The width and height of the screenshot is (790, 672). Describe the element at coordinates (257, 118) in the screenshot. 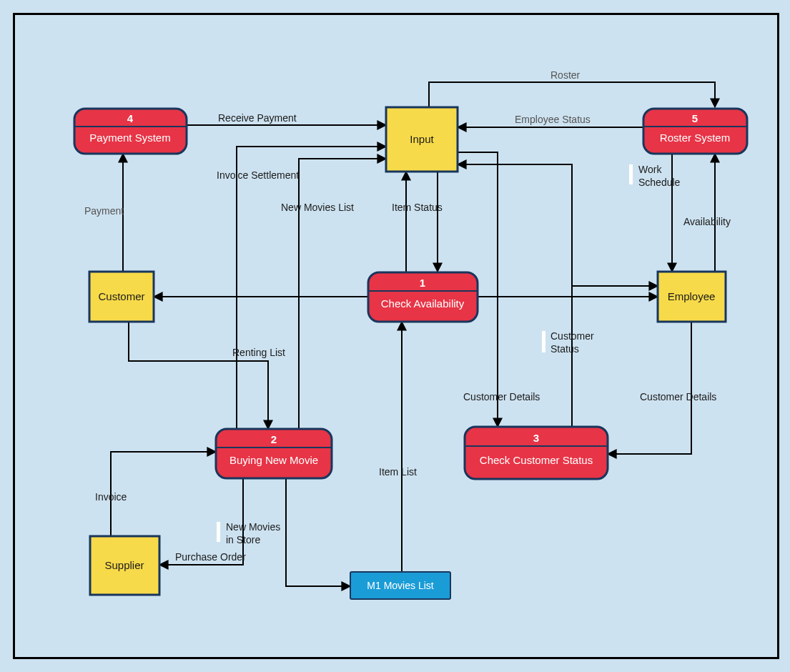

I see `label-receive-payment: Receive Payment` at that location.